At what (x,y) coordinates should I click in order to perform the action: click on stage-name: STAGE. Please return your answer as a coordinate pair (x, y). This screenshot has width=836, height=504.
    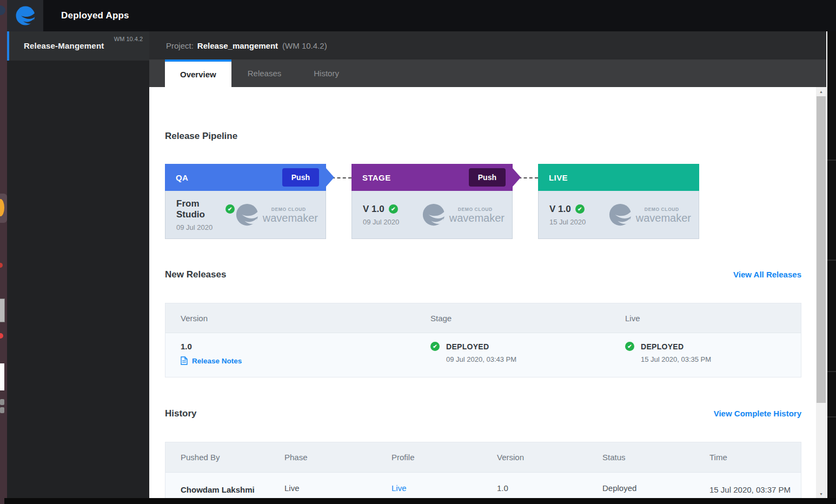
    Looking at the image, I should click on (376, 177).